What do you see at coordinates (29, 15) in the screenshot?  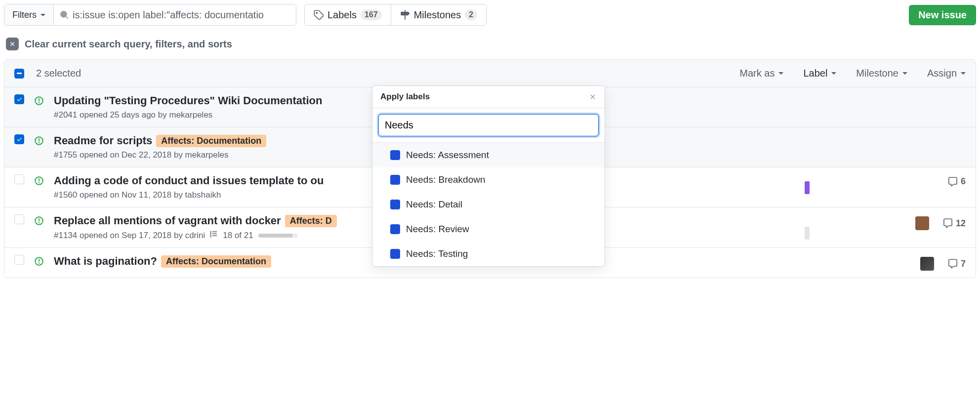 I see `filters-button: Filters` at bounding box center [29, 15].